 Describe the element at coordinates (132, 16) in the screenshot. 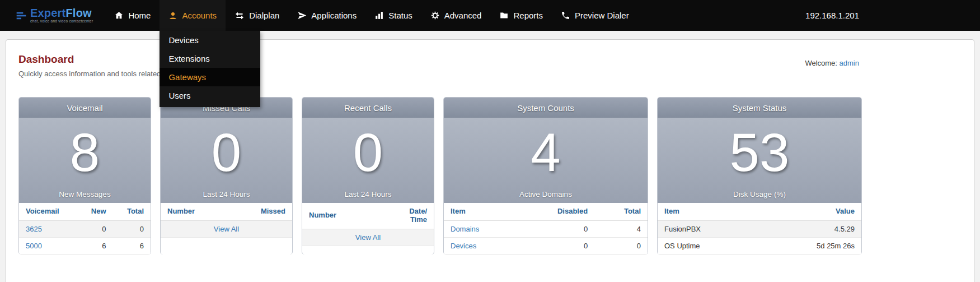

I see `nav-home: Home` at that location.